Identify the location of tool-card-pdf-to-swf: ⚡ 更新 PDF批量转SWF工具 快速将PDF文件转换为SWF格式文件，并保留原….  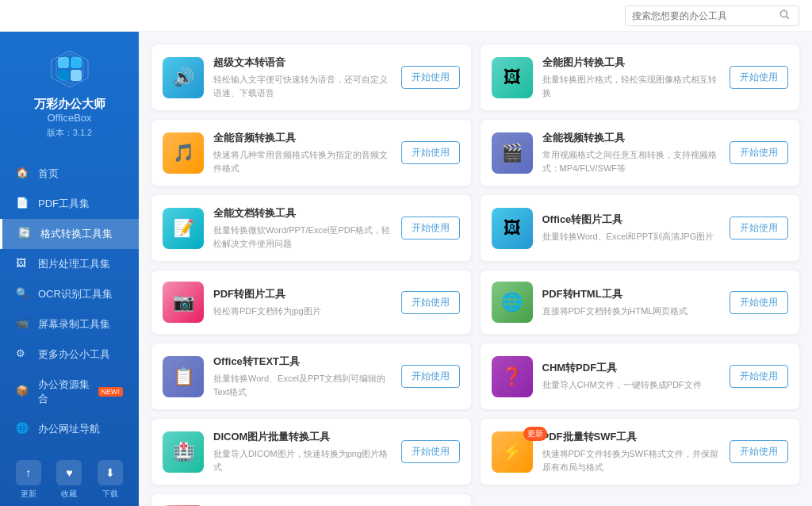
(641, 452).